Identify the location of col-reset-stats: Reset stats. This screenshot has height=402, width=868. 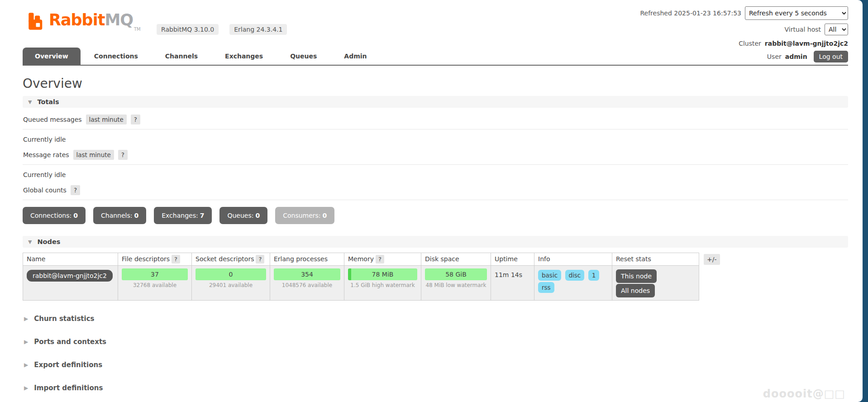
(656, 259).